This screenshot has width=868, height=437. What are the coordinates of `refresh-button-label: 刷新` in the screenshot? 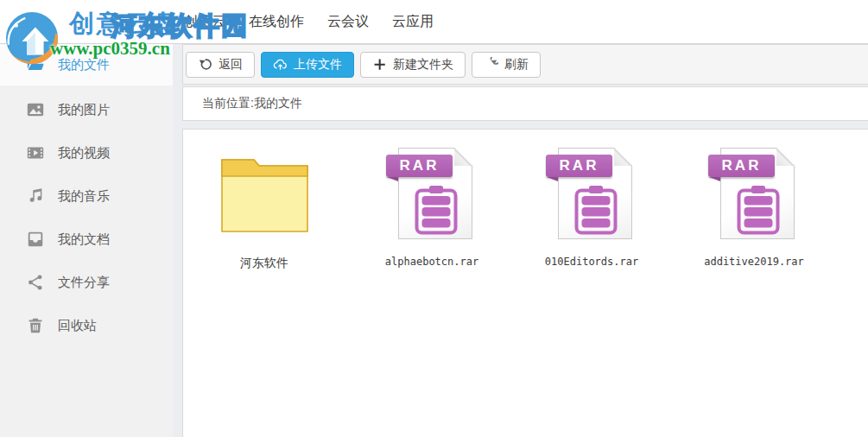 It's located at (516, 65).